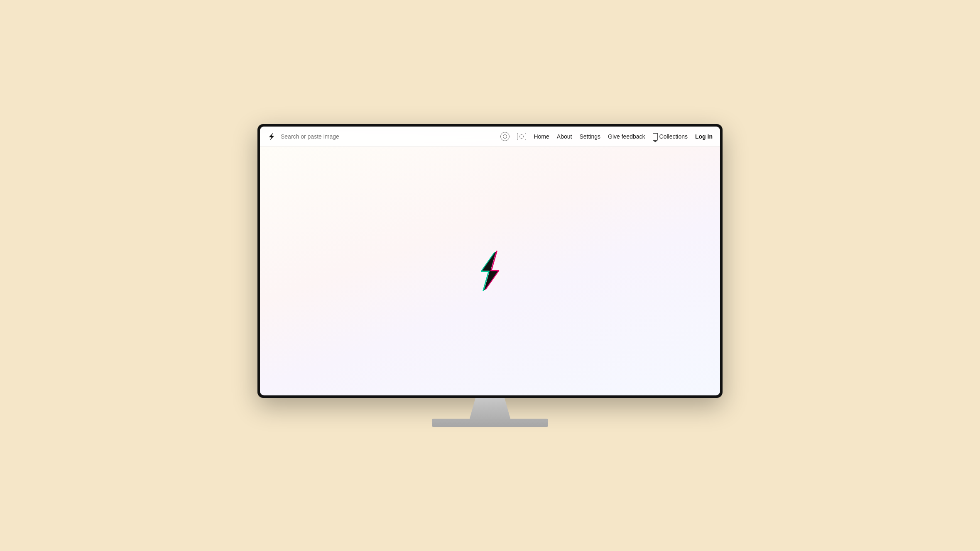  Describe the element at coordinates (606, 137) in the screenshot. I see `nav-right: Home About Settings Give feedback Collec…` at that location.